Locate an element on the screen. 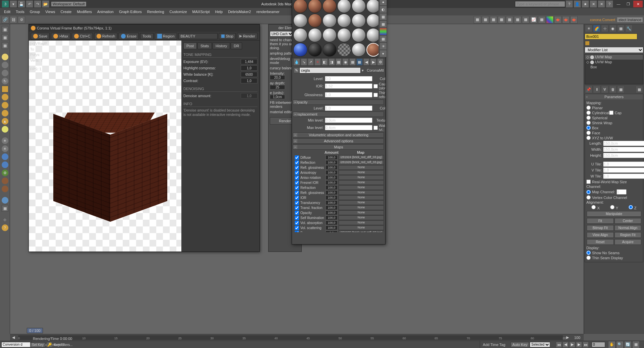 Image resolution: width=644 pixels, height=348 pixels. me-side-icon: ◐ is located at coordinates (383, 9).